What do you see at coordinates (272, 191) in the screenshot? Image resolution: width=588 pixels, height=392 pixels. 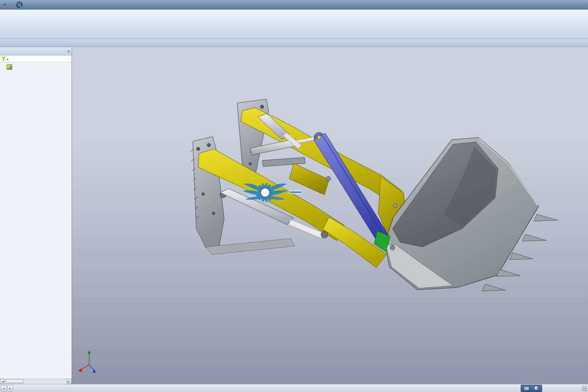 I see `watermark` at bounding box center [272, 191].